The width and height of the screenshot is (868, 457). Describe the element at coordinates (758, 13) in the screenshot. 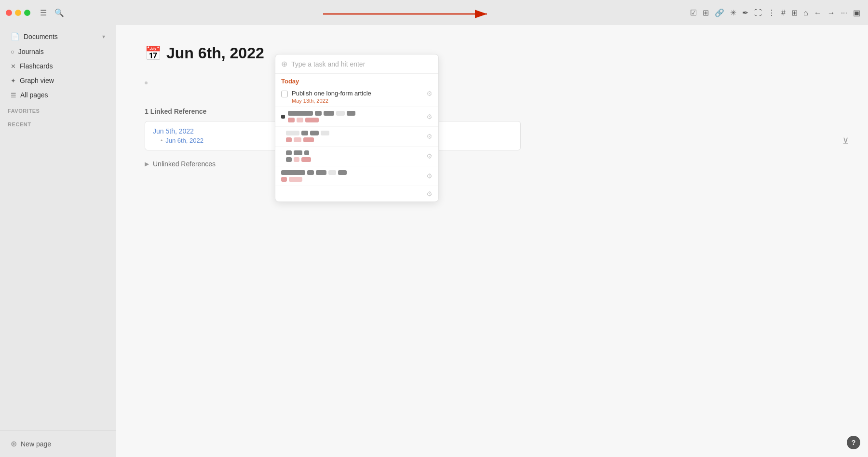

I see `expand-icon: ⛶` at that location.